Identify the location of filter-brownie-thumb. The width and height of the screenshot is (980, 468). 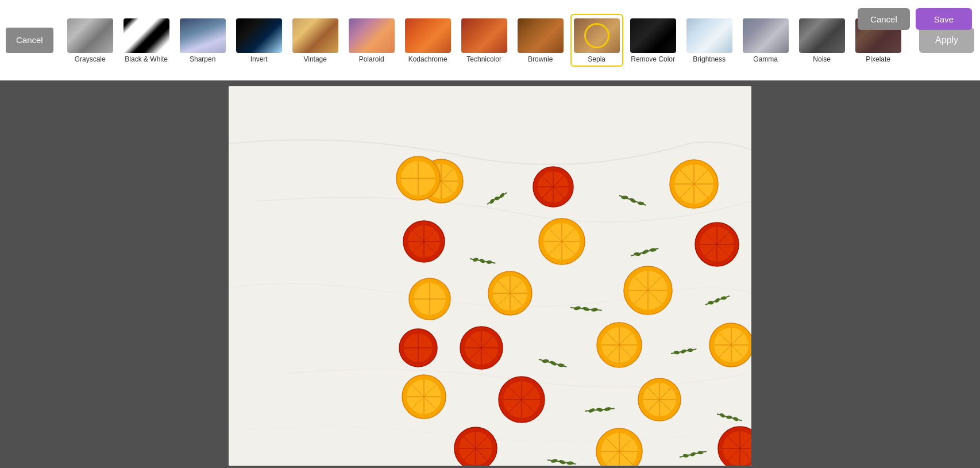
(541, 36).